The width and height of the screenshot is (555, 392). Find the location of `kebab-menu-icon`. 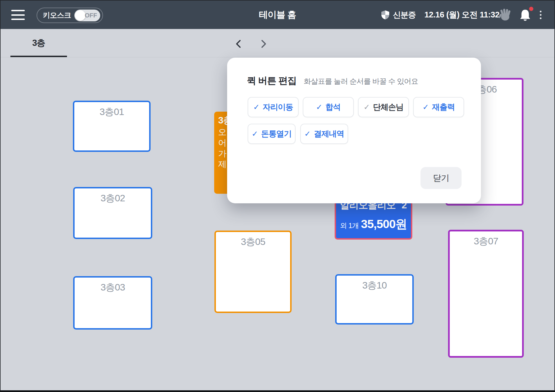

kebab-menu-icon is located at coordinates (541, 15).